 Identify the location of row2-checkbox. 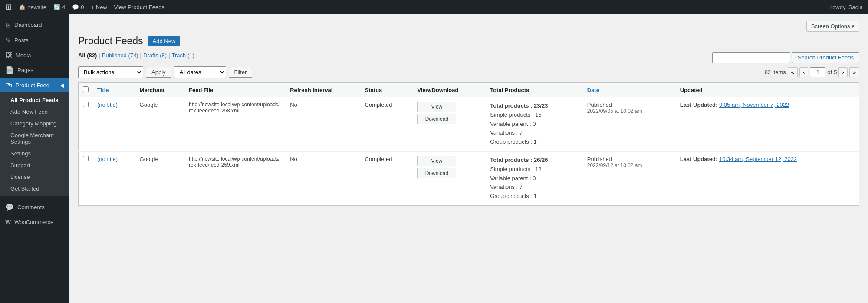
(86, 159).